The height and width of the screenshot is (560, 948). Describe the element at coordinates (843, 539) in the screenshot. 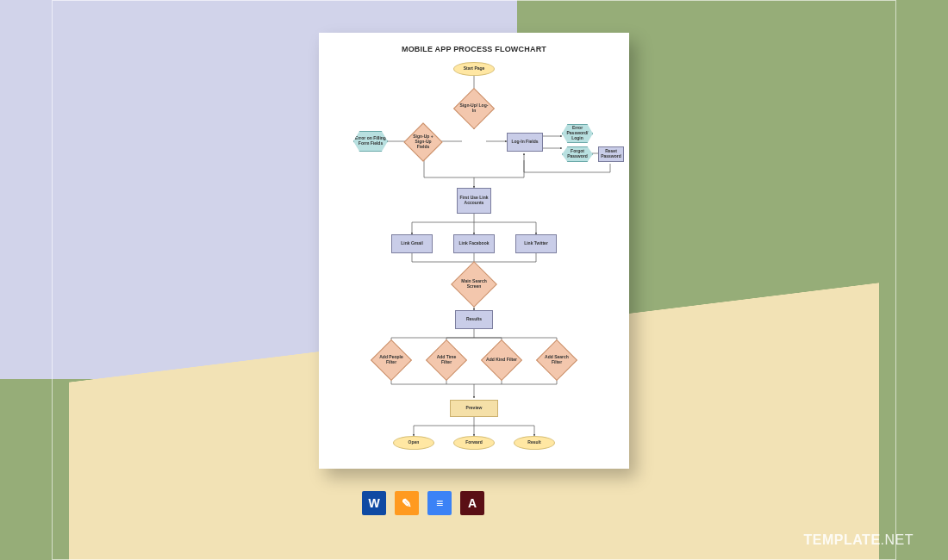

I see `watermark-bold: TEMPLATE` at that location.